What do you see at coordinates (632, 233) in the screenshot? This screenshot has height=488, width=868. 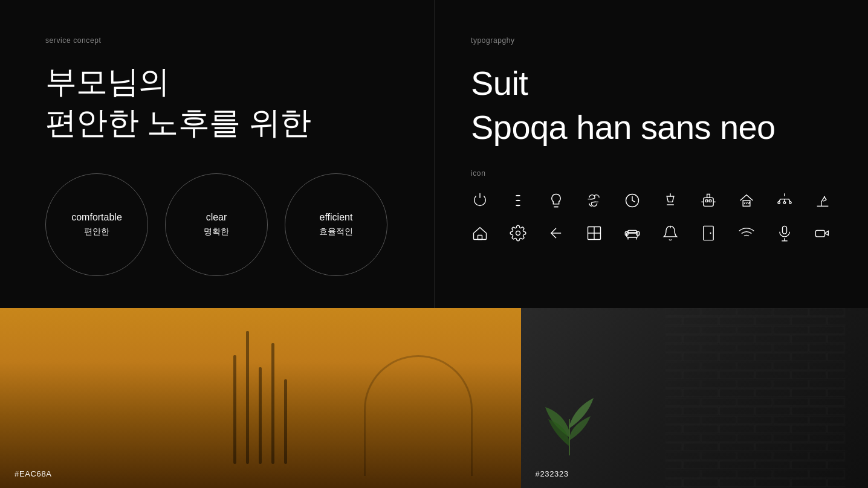 I see `sofa-icon` at bounding box center [632, 233].